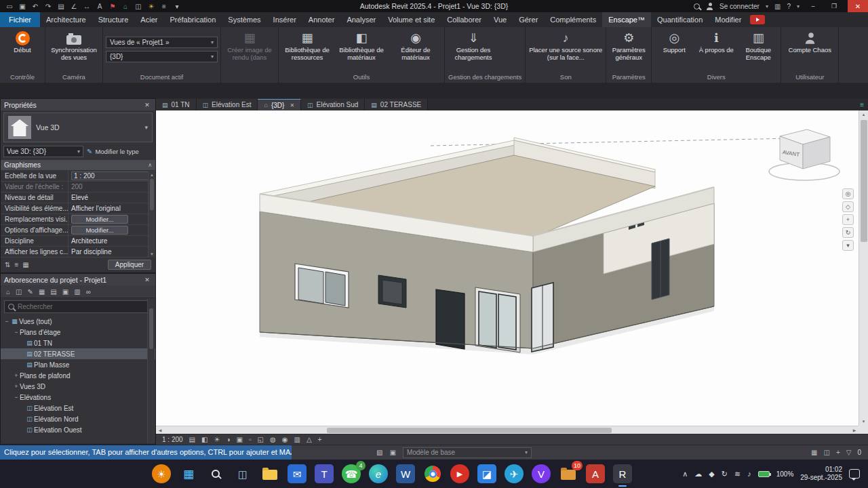 The image size is (868, 488). Describe the element at coordinates (627, 20) in the screenshot. I see `tab-enscape: Enscape™` at that location.